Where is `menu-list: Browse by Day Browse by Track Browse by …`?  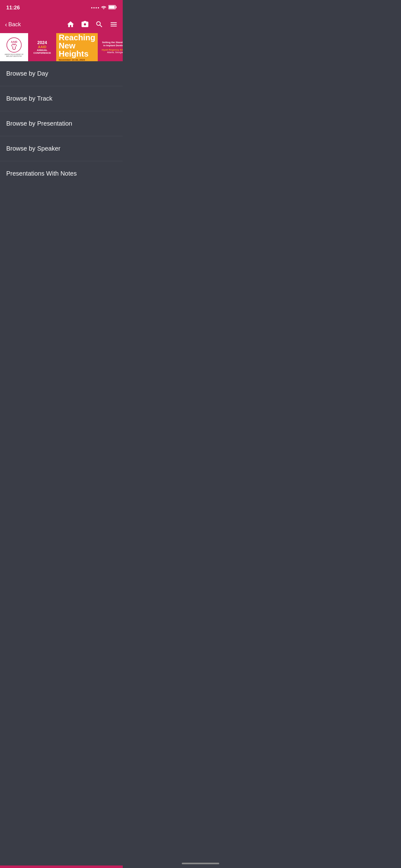 menu-list: Browse by Day Browse by Track Browse by … is located at coordinates (61, 124).